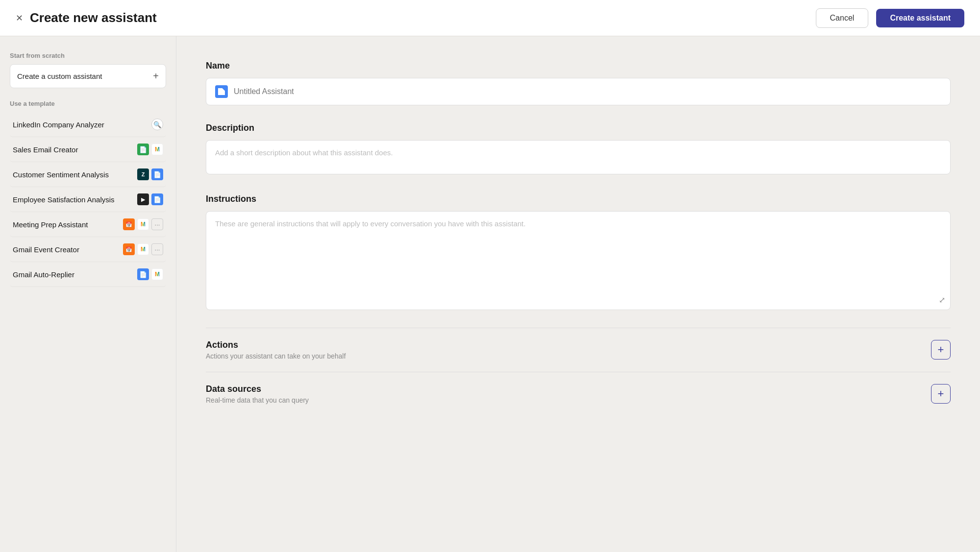  I want to click on name-section: Name, so click(578, 83).